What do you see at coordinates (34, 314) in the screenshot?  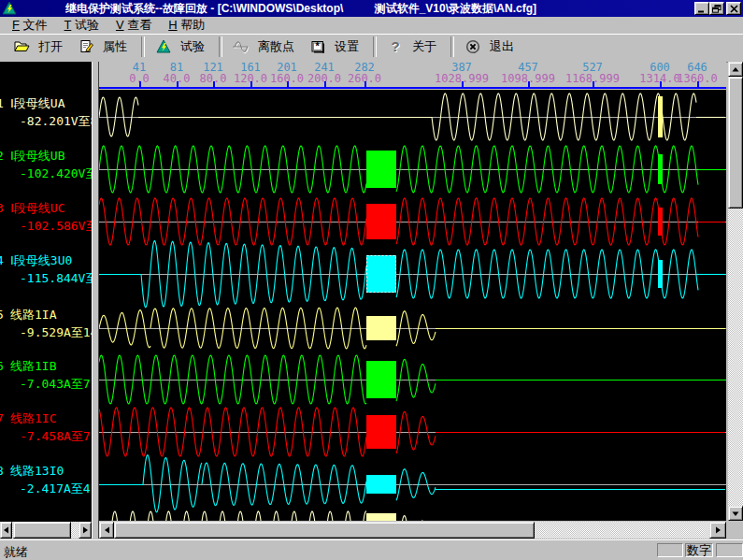 I see `channel-name-5: 线路1IA` at bounding box center [34, 314].